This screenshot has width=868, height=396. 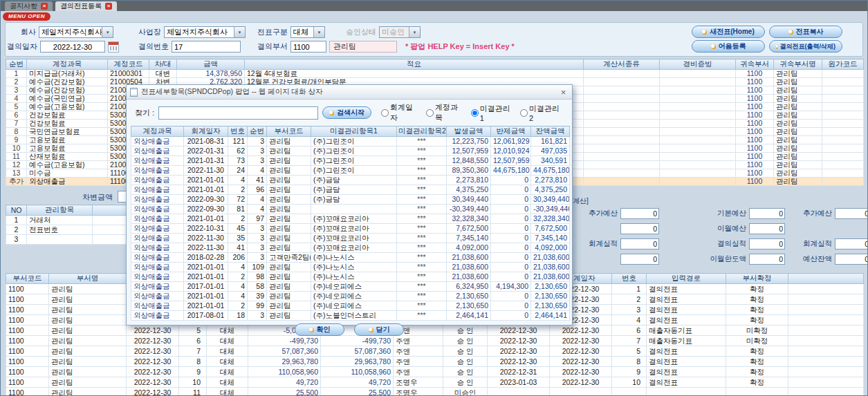 I want to click on cell: 추가, so click(x=17, y=182).